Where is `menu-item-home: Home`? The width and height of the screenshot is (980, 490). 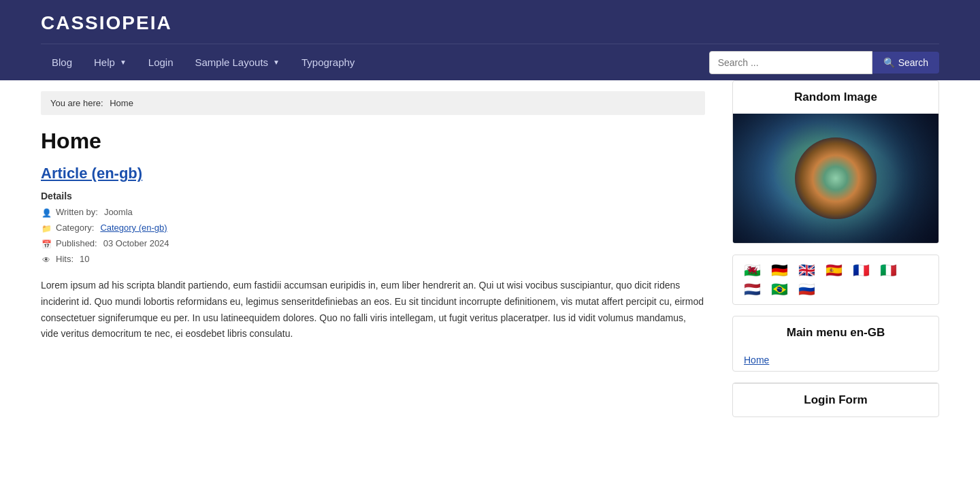 menu-item-home: Home is located at coordinates (836, 360).